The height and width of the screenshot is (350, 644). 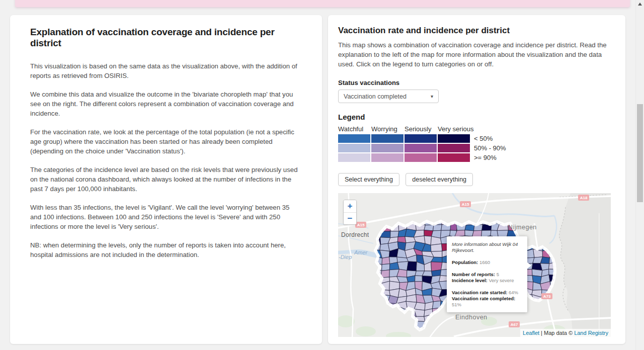 What do you see at coordinates (369, 180) in the screenshot?
I see `select-everything-button: Select everything` at bounding box center [369, 180].